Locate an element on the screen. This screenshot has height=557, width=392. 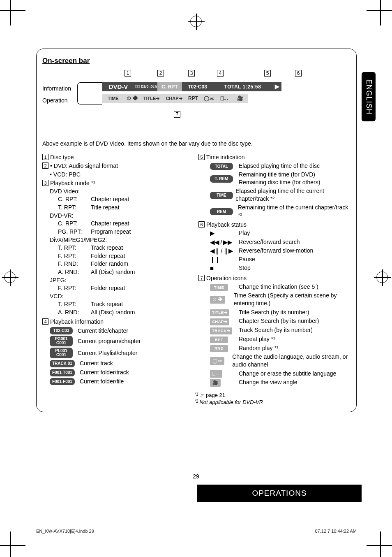
item-5: Time indication is located at coordinates (226, 157).